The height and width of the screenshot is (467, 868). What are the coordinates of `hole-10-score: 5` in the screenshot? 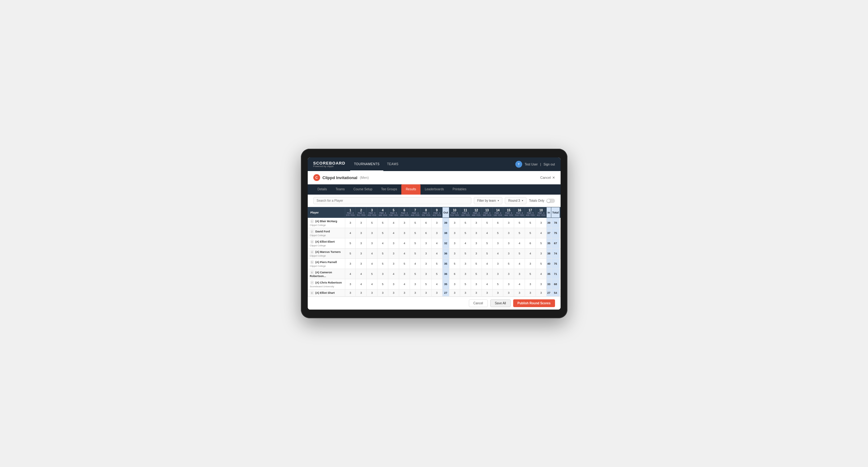 It's located at (455, 264).